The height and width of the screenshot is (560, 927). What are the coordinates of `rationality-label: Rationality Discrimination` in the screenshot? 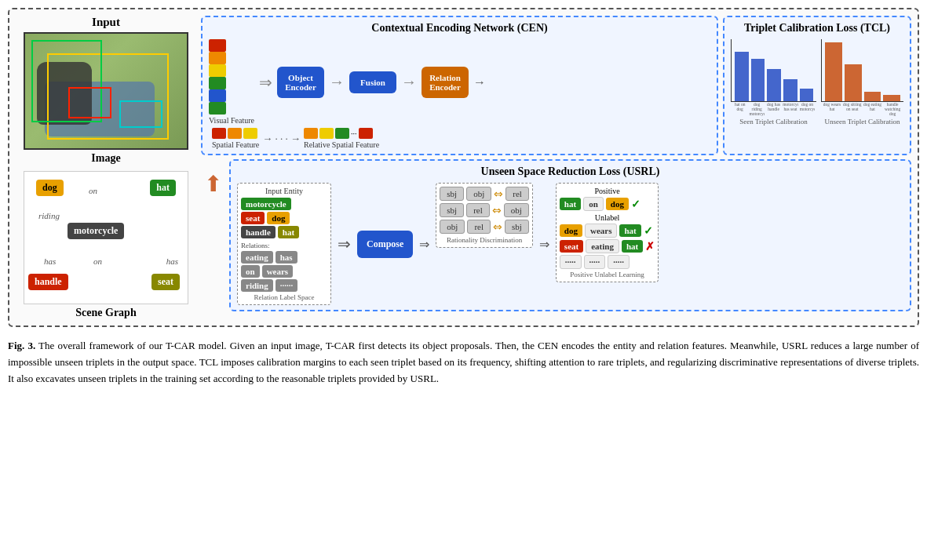 It's located at (484, 240).